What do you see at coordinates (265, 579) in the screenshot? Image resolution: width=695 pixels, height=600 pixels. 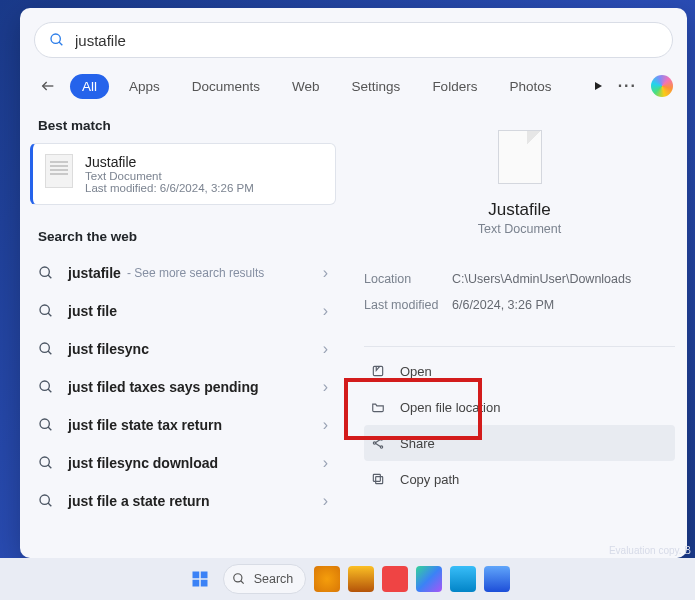 I see `taskbar-search: Search` at bounding box center [265, 579].